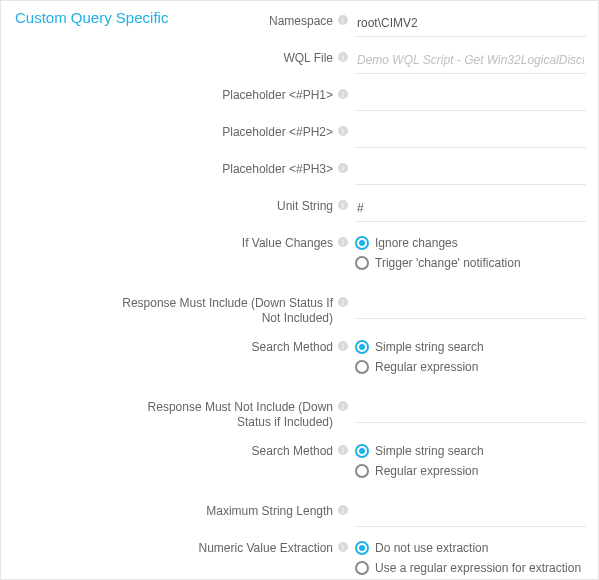 The height and width of the screenshot is (580, 599). What do you see at coordinates (470, 410) in the screenshot?
I see `resp-must-not-include-input` at bounding box center [470, 410].